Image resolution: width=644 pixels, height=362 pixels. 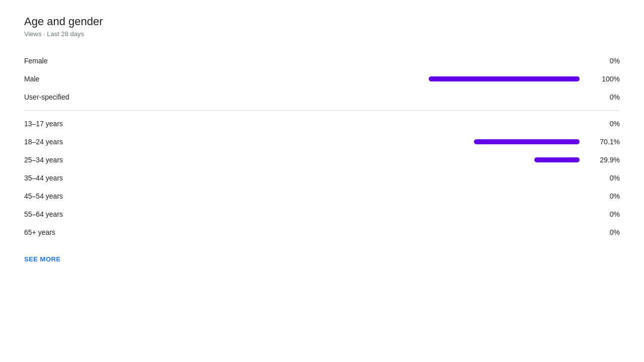 What do you see at coordinates (605, 142) in the screenshot?
I see `row-value: 70.1%` at bounding box center [605, 142].